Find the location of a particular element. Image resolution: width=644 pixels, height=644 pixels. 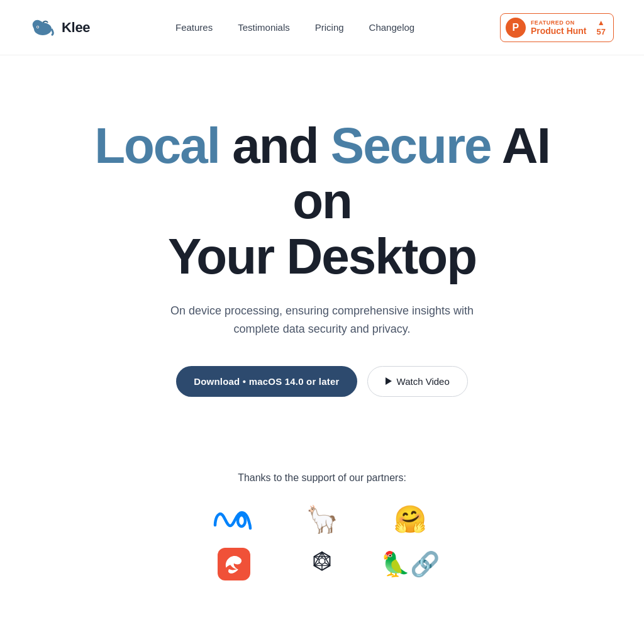

product-hunt-votes: ▲ 57 is located at coordinates (601, 28).